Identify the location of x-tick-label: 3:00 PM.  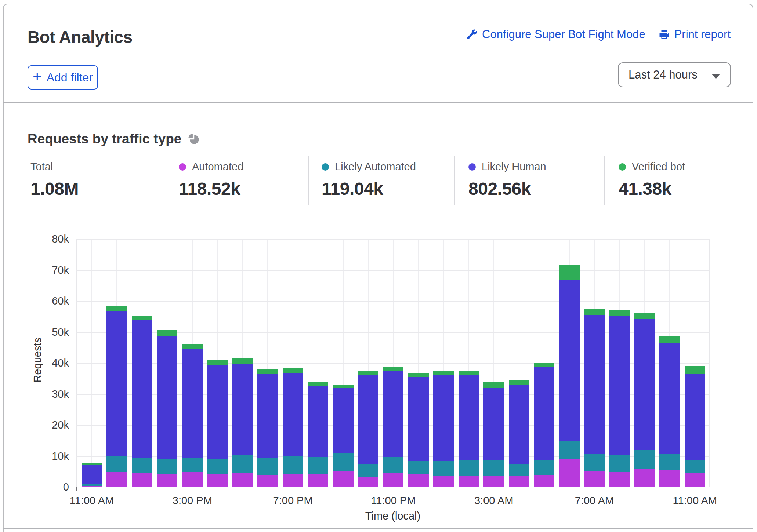
(192, 500).